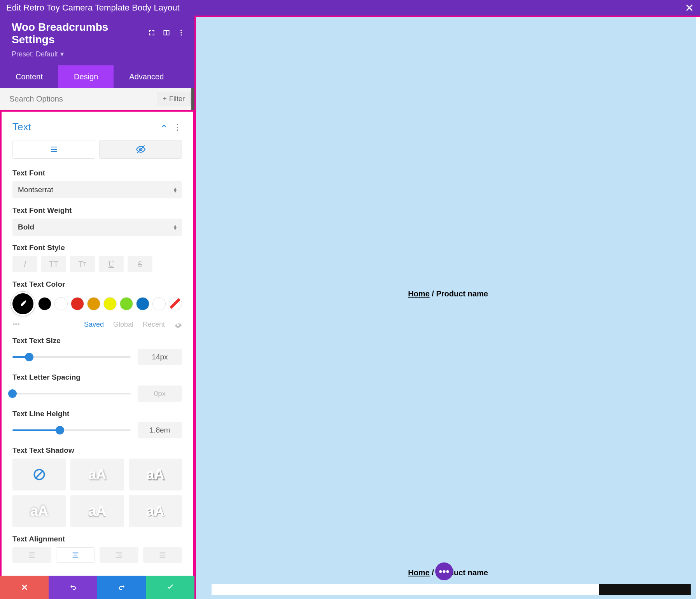  I want to click on preview-content-area, so click(405, 590).